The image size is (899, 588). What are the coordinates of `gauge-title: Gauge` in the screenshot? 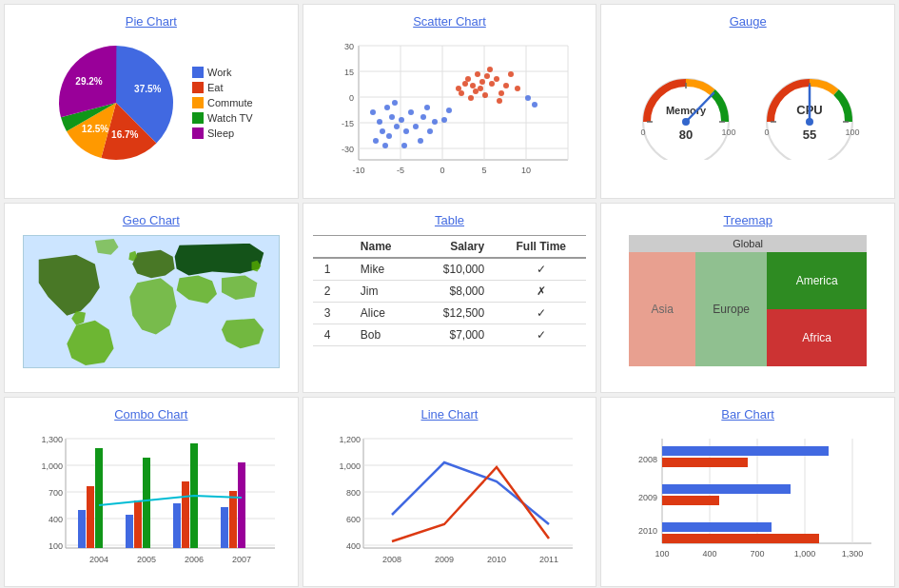 It's located at (748, 21).